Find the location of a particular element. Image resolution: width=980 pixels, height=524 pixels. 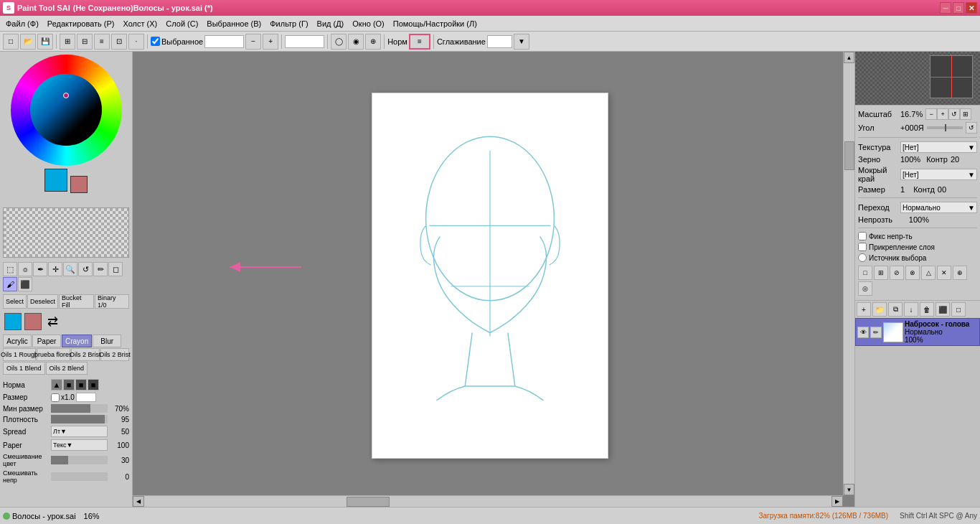

close-button: ✕ is located at coordinates (971, 8).